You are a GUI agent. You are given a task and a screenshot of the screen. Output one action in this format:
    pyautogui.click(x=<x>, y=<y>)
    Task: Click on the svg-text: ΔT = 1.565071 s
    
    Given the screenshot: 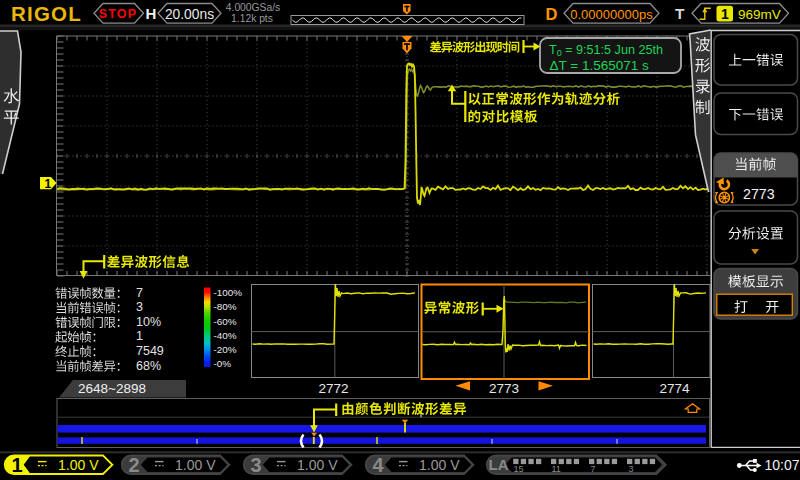 What is the action you would take?
    pyautogui.click(x=600, y=66)
    